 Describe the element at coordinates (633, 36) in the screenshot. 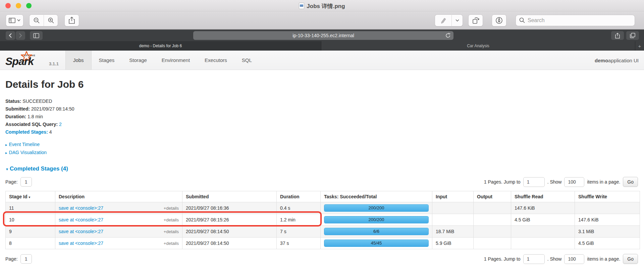

I see `tab-overview-button` at that location.